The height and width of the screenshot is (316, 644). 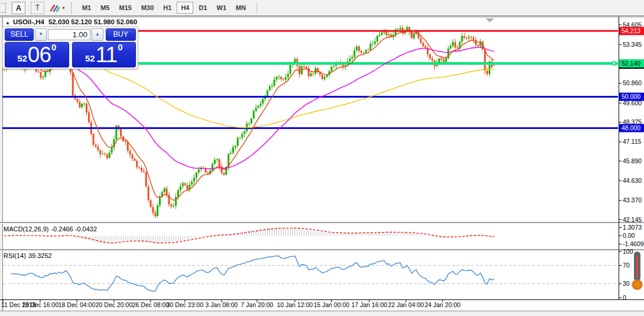 What do you see at coordinates (258, 305) in the screenshot?
I see `time-axis-label: 7 Jan 20:00` at bounding box center [258, 305].